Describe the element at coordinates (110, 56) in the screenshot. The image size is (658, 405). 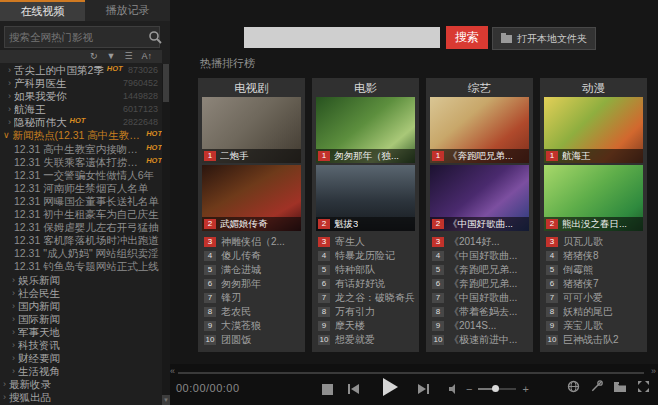
I see `filter-icon: ▼` at that location.